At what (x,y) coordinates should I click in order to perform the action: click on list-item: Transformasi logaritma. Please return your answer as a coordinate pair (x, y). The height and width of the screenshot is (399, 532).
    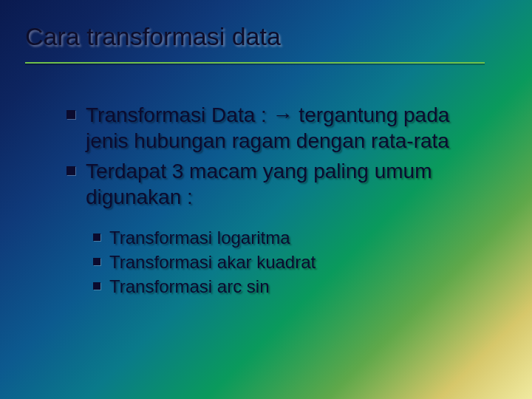
    Looking at the image, I should click on (294, 238).